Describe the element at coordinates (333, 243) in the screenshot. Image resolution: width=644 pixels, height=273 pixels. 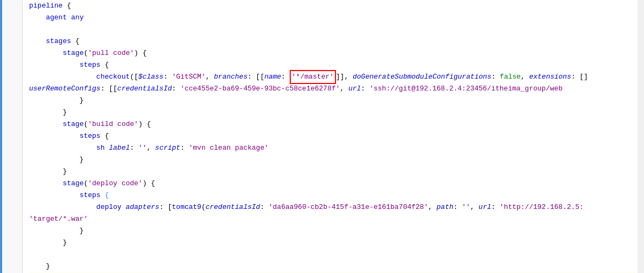
I see `line-stage-deploy-close: }` at that location.